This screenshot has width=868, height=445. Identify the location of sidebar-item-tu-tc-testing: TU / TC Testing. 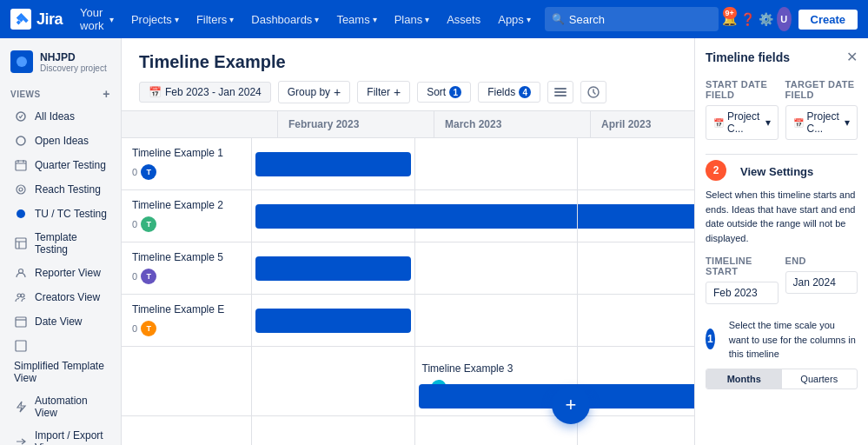
(61, 214).